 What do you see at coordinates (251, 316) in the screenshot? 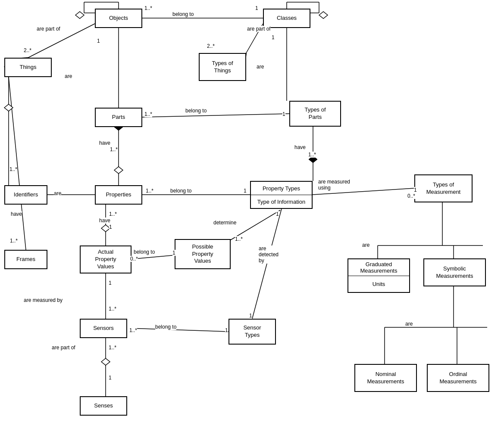
I see `1-detected: 1` at bounding box center [251, 316].